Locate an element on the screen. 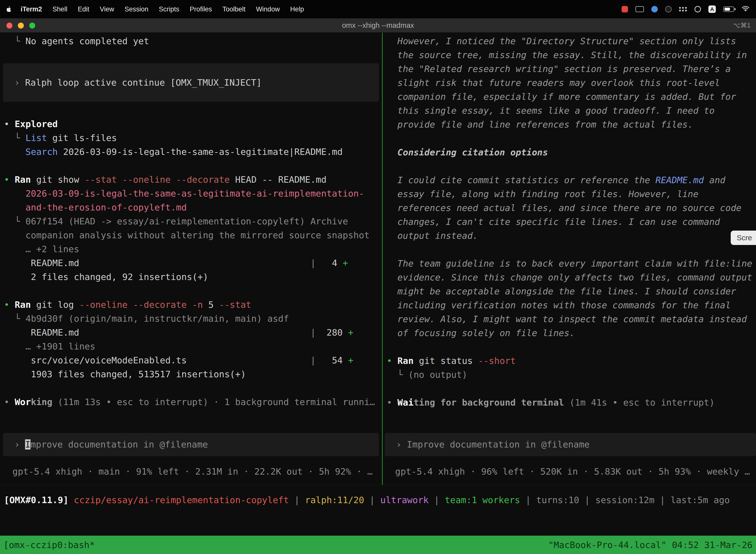 The height and width of the screenshot is (554, 756). terminal-line: • Ran git show --stat --oneline --decora… is located at coordinates (191, 180).